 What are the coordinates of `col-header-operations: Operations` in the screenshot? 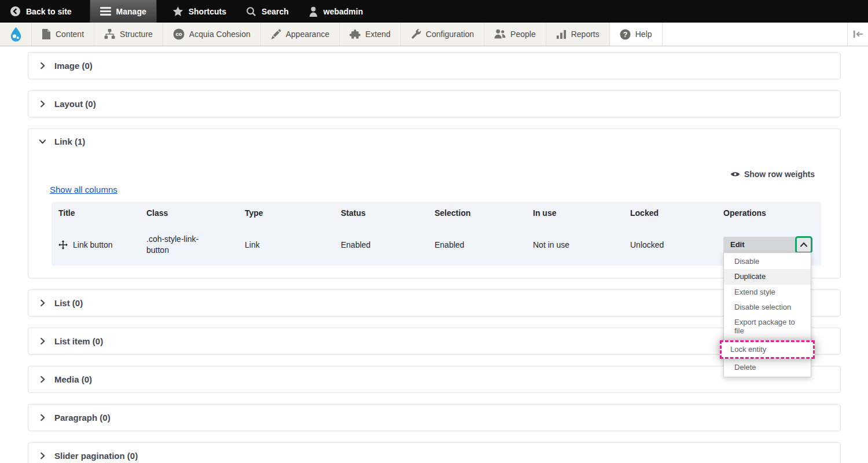 It's located at (768, 213).